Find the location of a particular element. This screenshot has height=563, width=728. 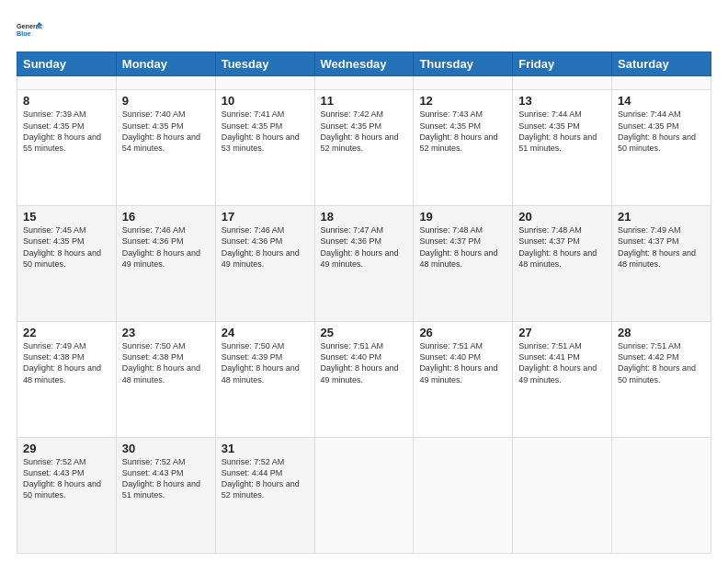

day-cell-29: 29Sunrise: 7:52 AMSunset: 4:43 PMDayligh… is located at coordinates (67, 496).